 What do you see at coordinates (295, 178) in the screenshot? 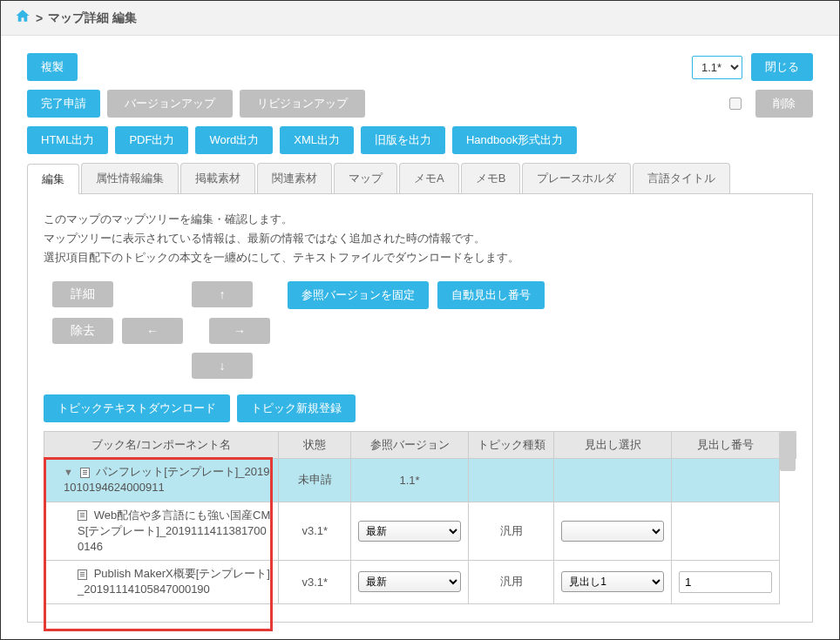
I see `tab-related-materials: 関連素材` at bounding box center [295, 178].